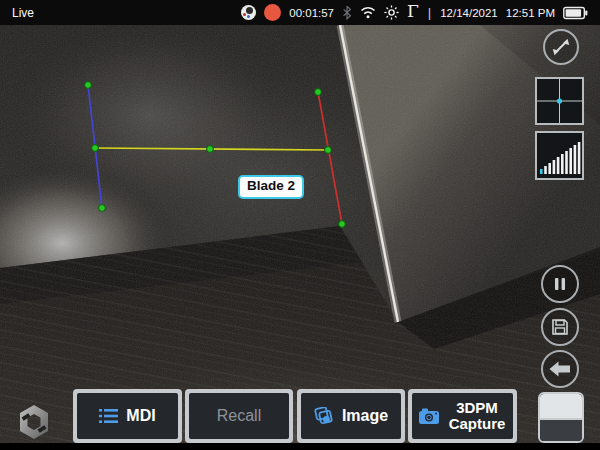 The width and height of the screenshot is (600, 450). What do you see at coordinates (561, 418) in the screenshot?
I see `screen-page-toggle-button` at bounding box center [561, 418].